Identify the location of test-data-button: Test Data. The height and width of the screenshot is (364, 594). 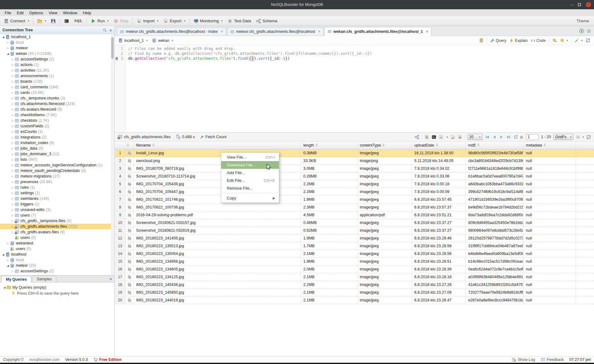
(239, 21).